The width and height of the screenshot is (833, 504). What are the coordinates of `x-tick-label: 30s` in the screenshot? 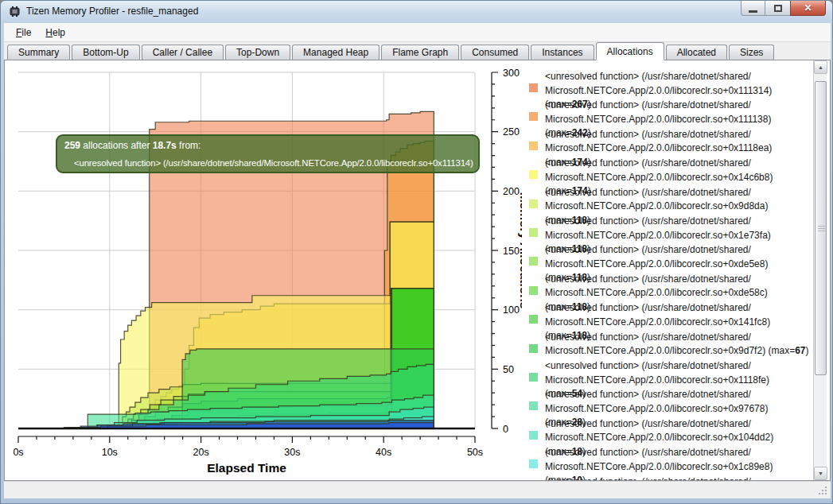 It's located at (292, 452).